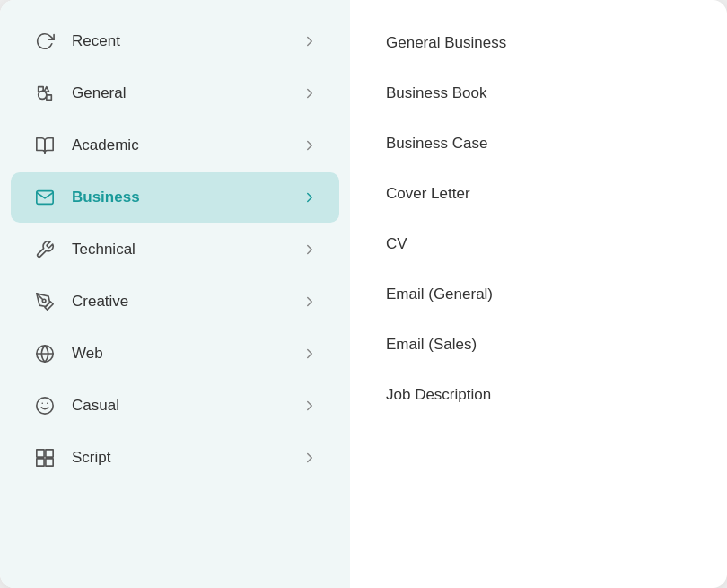  What do you see at coordinates (175, 197) in the screenshot?
I see `sidebar-item-business: Business` at bounding box center [175, 197].